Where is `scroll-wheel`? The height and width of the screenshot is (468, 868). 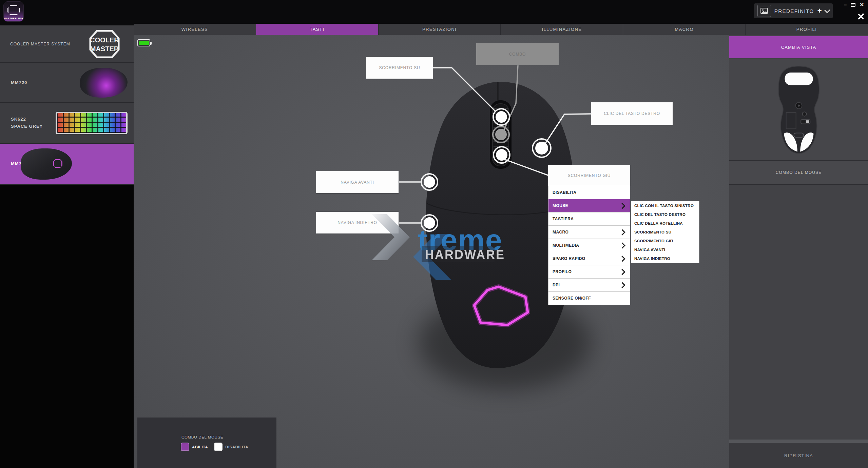
scroll-wheel is located at coordinates (501, 135).